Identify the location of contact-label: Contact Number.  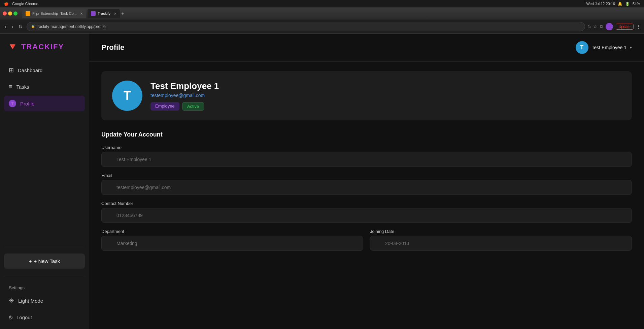
(367, 204).